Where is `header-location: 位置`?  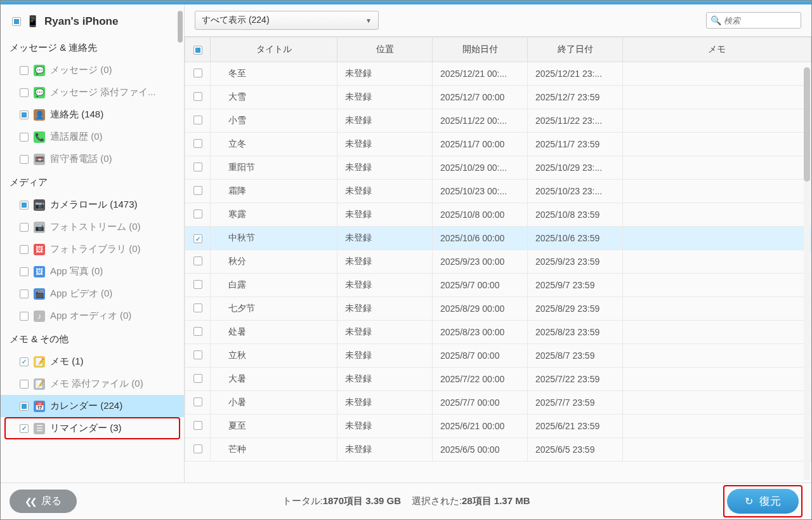
header-location: 位置 is located at coordinates (385, 50).